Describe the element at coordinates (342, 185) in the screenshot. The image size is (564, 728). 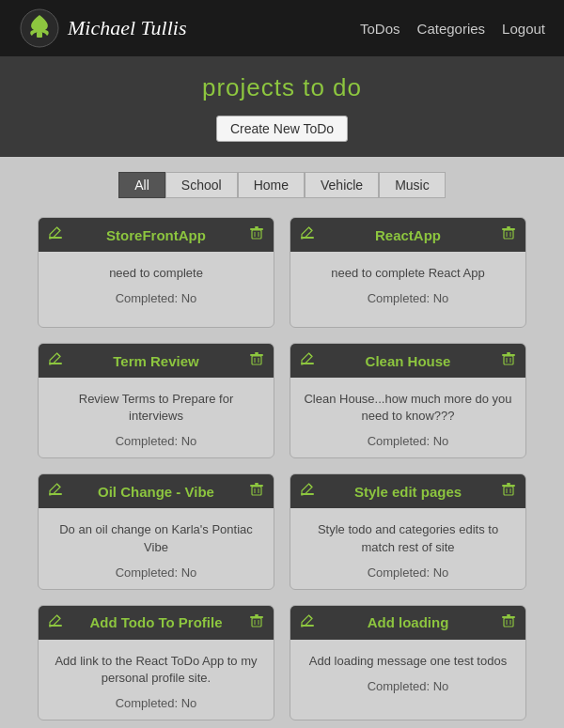
I see `filter-vehicle: Vehicle` at that location.